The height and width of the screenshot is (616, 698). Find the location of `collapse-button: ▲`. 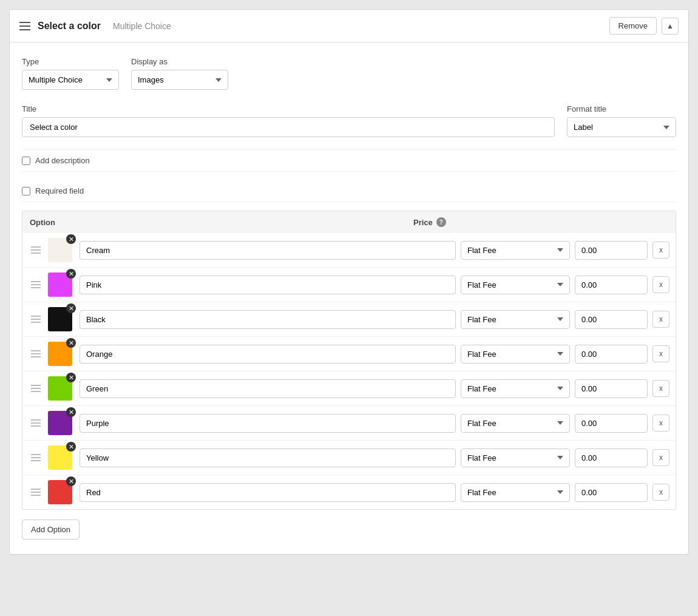

collapse-button: ▲ is located at coordinates (670, 26).